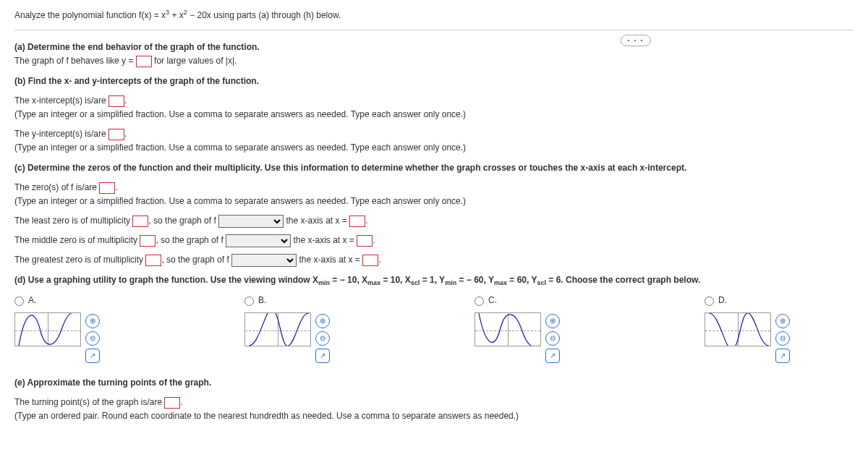 The width and height of the screenshot is (868, 452). Describe the element at coordinates (262, 301) in the screenshot. I see `opt-b-label: B.` at that location.